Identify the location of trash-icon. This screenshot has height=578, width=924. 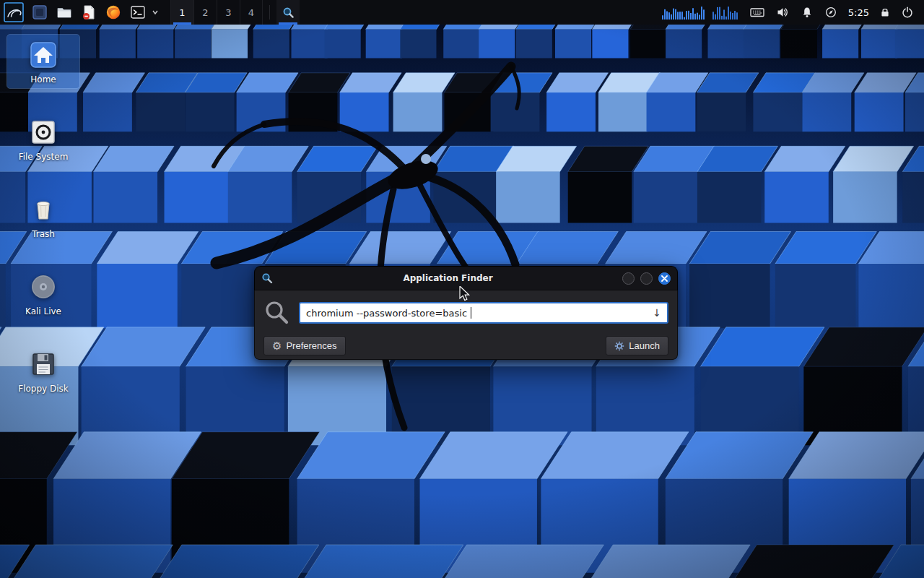
(43, 210).